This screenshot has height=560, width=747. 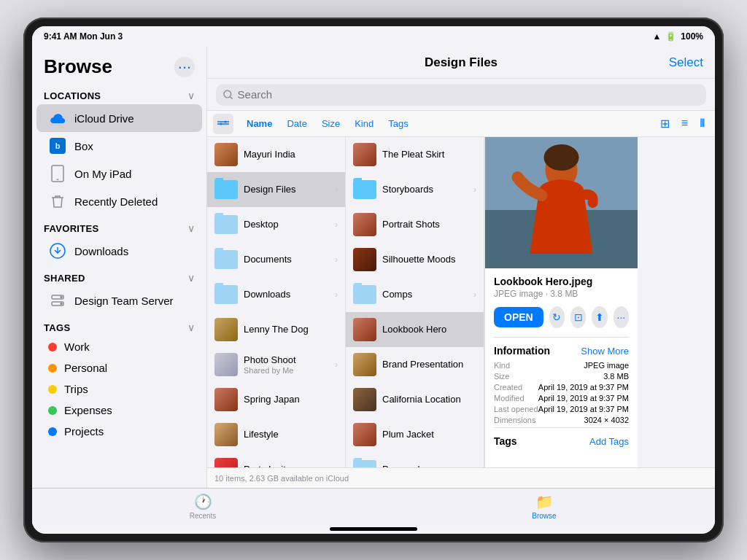 What do you see at coordinates (365, 462) in the screenshot?
I see `proposals-icon` at bounding box center [365, 462].